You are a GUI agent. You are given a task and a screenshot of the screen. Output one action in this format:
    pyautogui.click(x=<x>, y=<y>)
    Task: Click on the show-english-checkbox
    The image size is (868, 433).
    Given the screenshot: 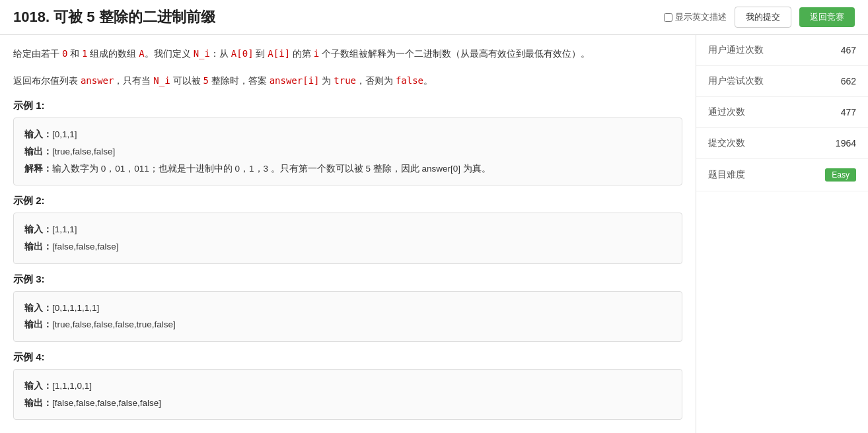 What is the action you would take?
    pyautogui.click(x=669, y=17)
    